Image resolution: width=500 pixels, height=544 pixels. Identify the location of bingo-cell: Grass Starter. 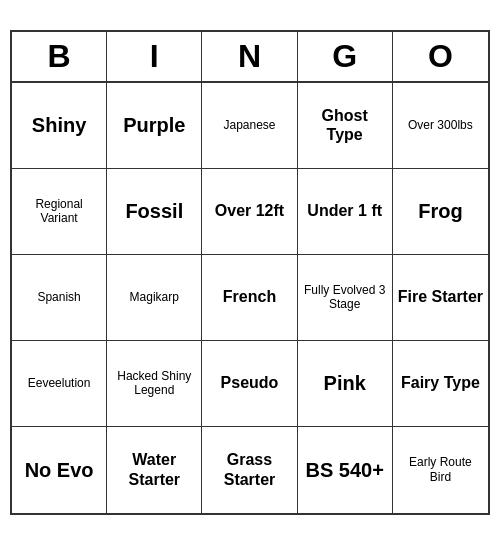
(250, 470).